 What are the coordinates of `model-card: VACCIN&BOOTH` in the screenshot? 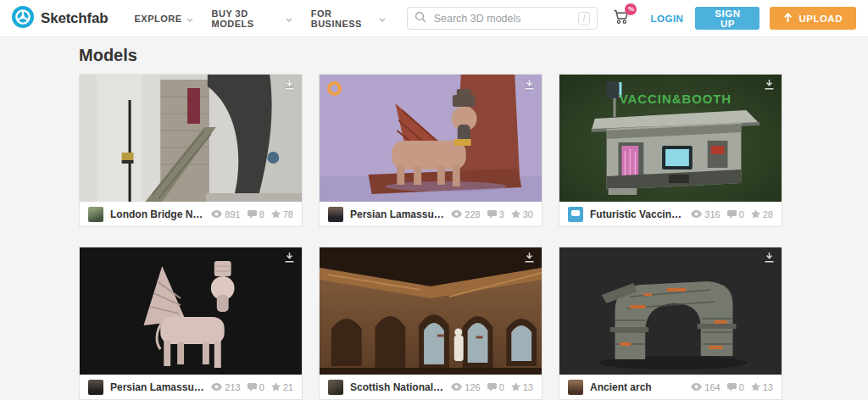 It's located at (670, 151).